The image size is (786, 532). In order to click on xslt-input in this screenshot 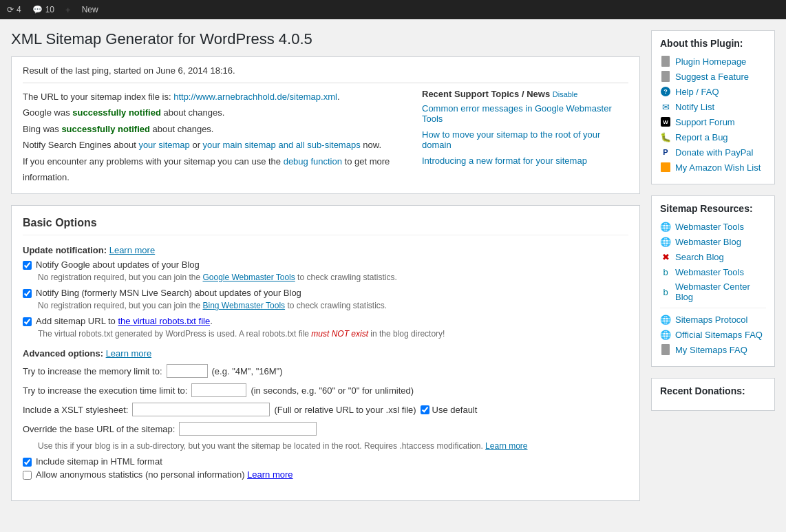, I will do `click(201, 409)`.